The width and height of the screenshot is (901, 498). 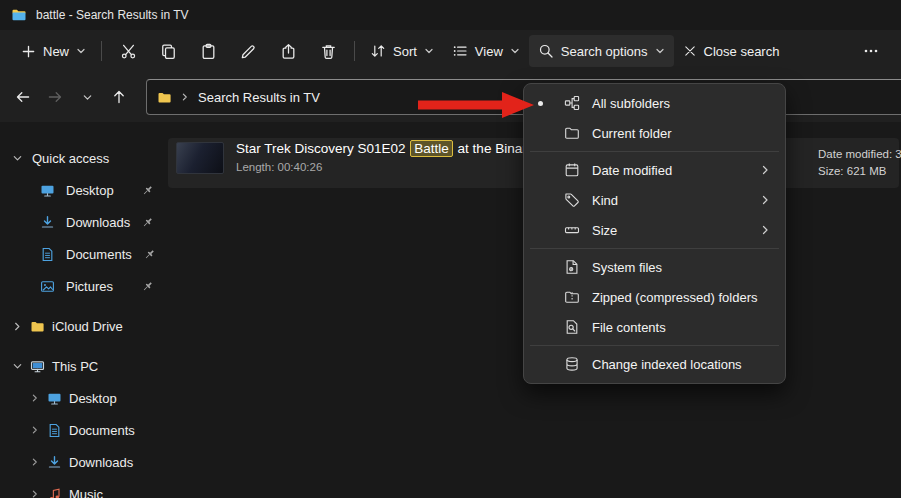 I want to click on menu-item-kind: Kind, so click(x=654, y=200).